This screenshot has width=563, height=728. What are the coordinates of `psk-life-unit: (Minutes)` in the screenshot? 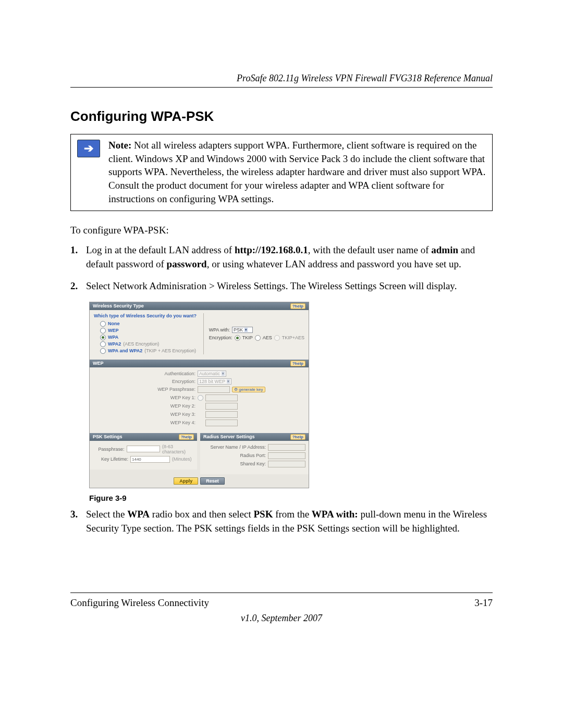 It's located at (182, 459).